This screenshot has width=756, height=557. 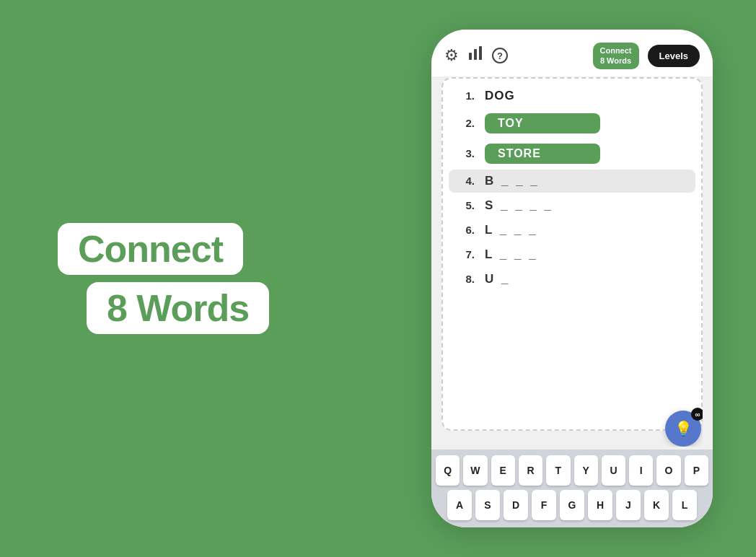 What do you see at coordinates (504, 470) in the screenshot?
I see `key-e: E` at bounding box center [504, 470].